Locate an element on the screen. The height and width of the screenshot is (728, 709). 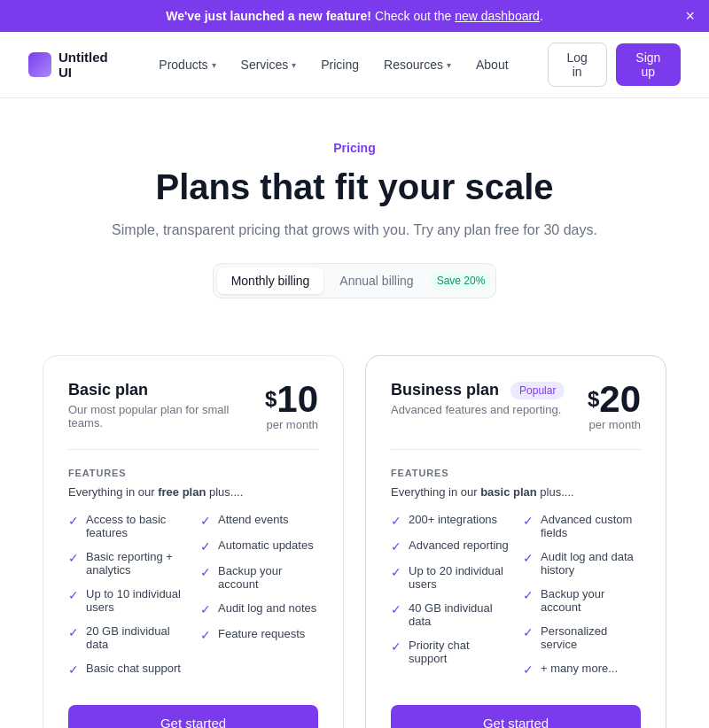
business-plan-name: Business plan Popular is located at coordinates (478, 390).